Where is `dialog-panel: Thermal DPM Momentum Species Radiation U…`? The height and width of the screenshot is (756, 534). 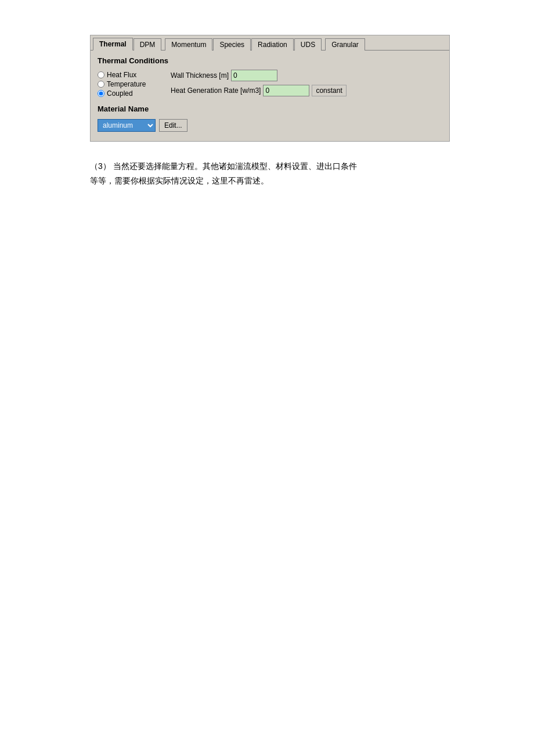
dialog-panel: Thermal DPM Momentum Species Radiation U… is located at coordinates (270, 88).